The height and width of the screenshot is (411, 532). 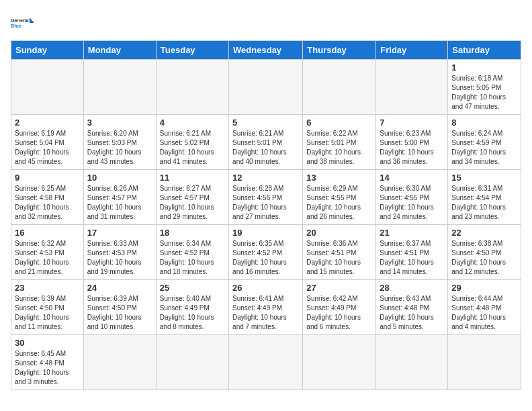 I want to click on day-number: 22, so click(x=484, y=232).